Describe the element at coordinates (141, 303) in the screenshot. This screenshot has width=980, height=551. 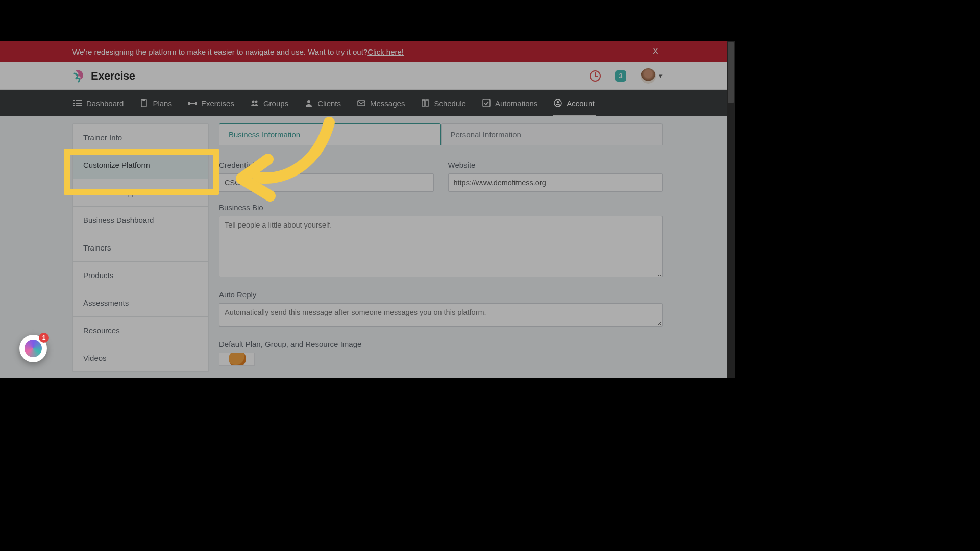
I see `sidebar-item-assessments: Assessments` at that location.